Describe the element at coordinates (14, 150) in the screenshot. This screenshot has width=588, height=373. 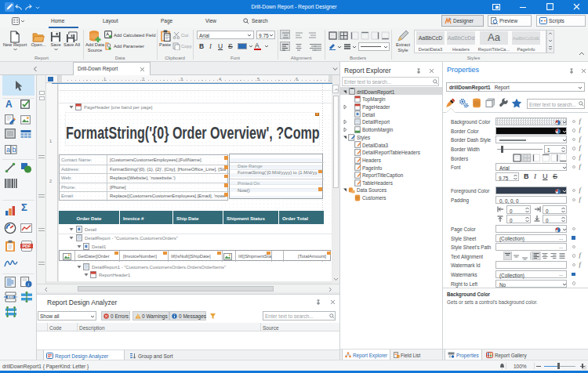
I see `svg-text: b` at that location.